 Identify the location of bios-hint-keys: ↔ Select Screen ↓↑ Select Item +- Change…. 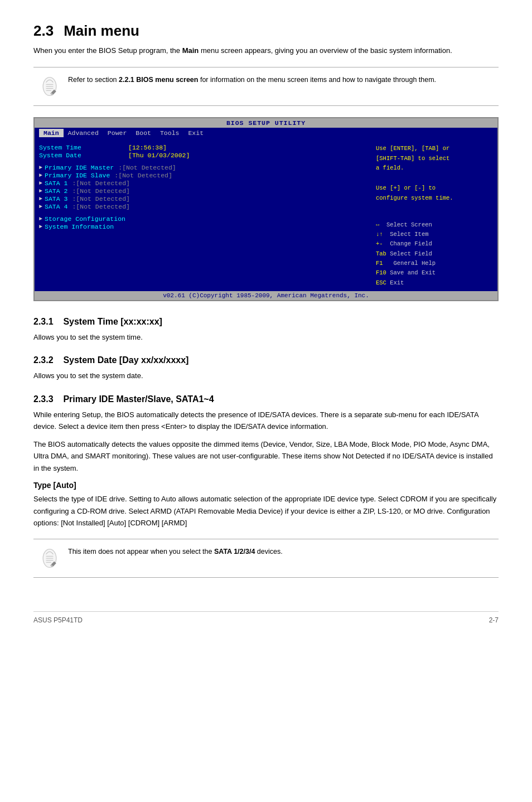
(434, 254).